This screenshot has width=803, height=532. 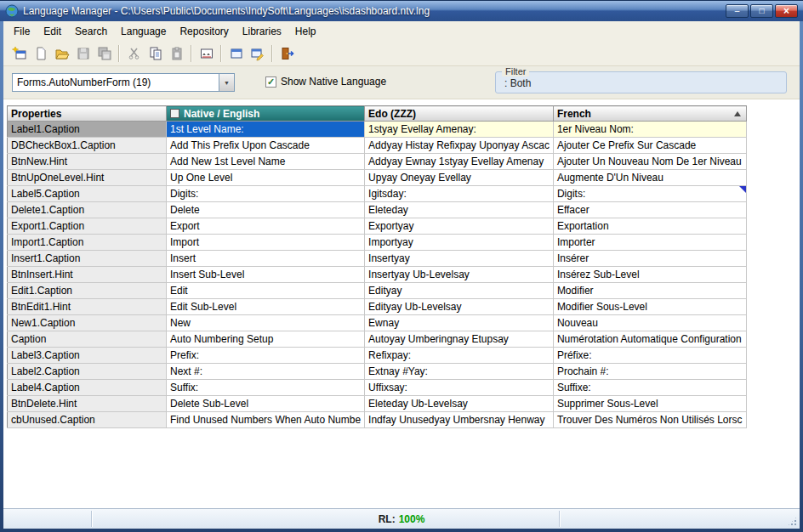 What do you see at coordinates (459, 323) in the screenshot?
I see `cell-edo: Ewnay` at bounding box center [459, 323].